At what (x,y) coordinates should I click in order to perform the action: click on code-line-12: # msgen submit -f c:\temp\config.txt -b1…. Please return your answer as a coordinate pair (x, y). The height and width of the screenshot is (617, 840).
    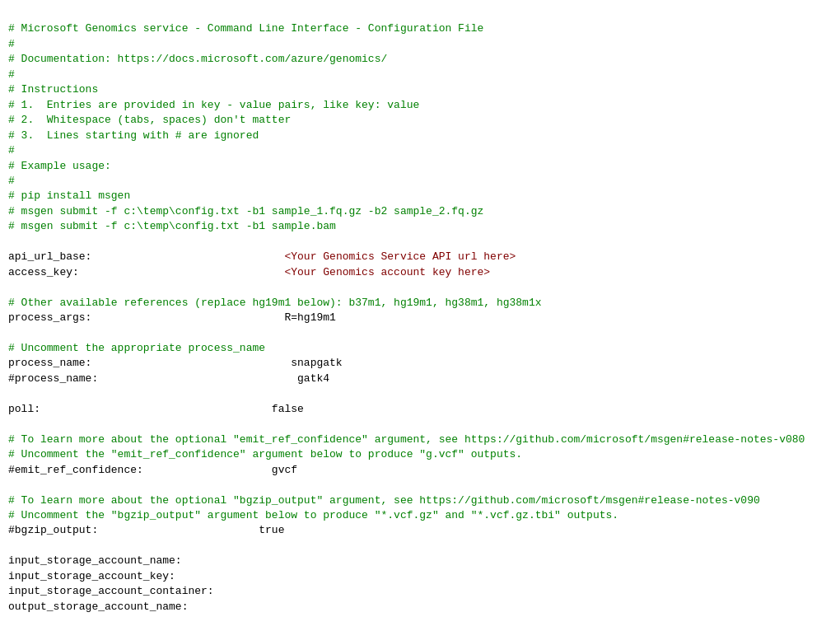
    Looking at the image, I should click on (420, 212).